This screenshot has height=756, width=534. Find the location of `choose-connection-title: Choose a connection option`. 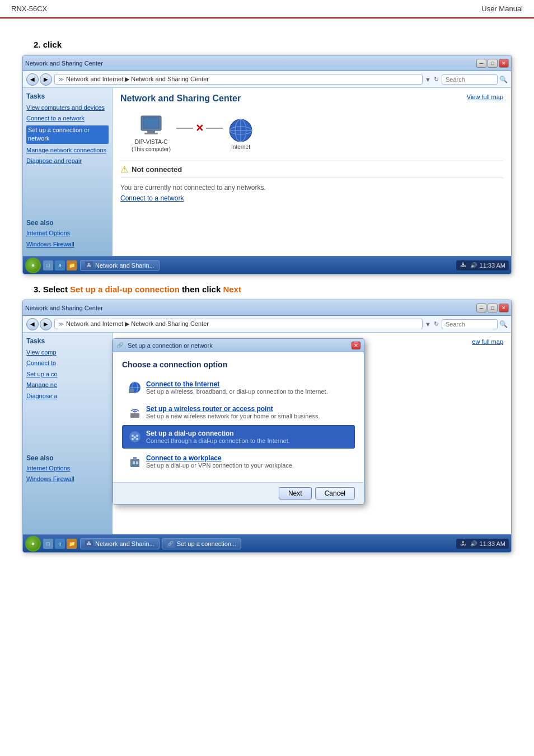

choose-connection-title: Choose a connection option is located at coordinates (238, 365).